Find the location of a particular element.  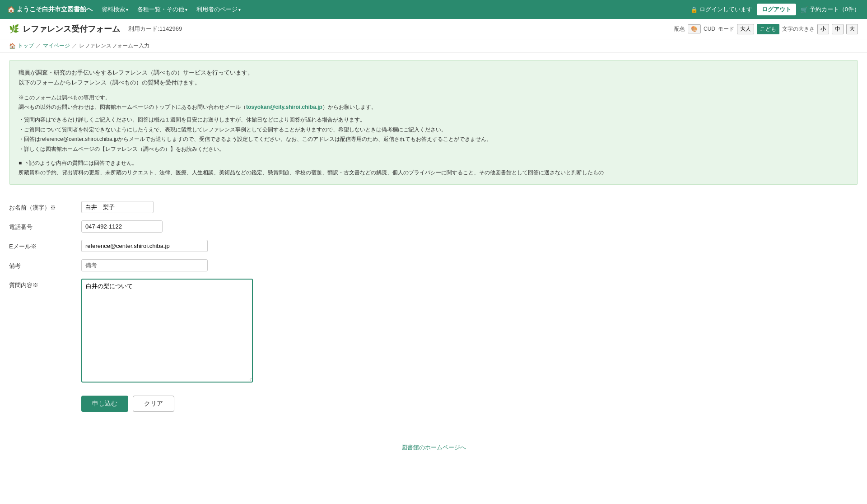

lock-icon: 🔒 is located at coordinates (694, 10).